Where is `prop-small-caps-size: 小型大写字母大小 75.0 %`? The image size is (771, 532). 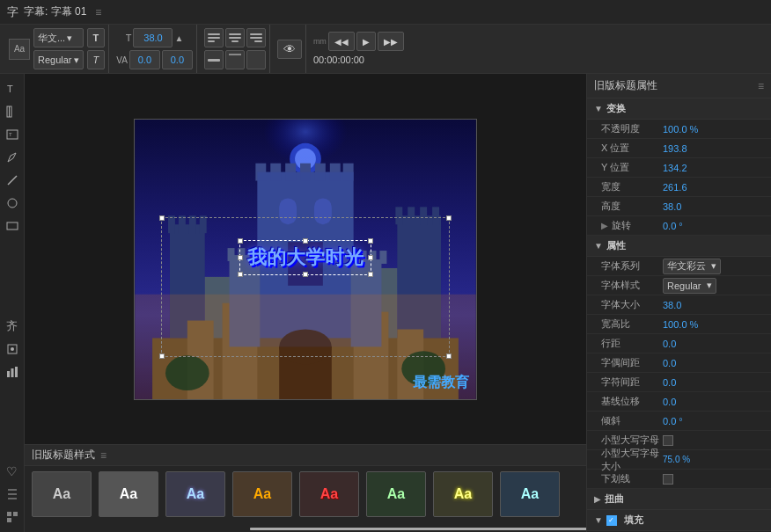 prop-small-caps-size: 小型大写字母大小 75.0 % is located at coordinates (679, 460).